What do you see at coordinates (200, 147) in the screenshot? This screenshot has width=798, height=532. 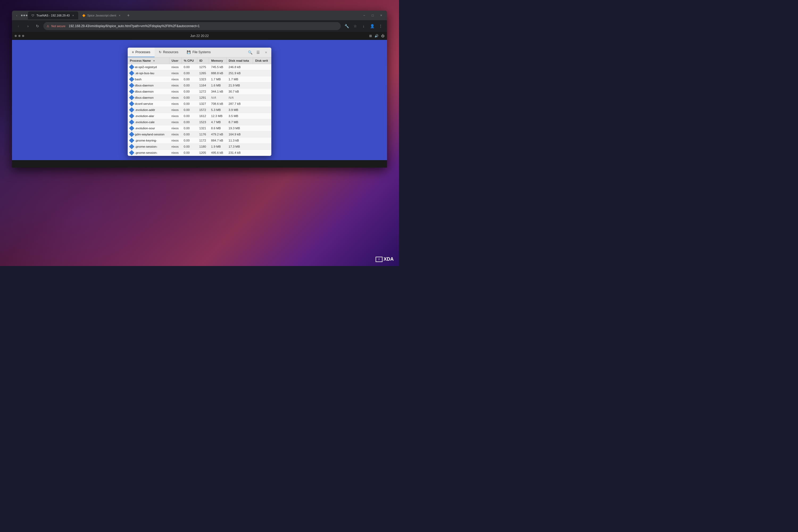 I see `table-row: .gnome-session- nixos0.0011801.9 MB17.3 …` at bounding box center [200, 147].